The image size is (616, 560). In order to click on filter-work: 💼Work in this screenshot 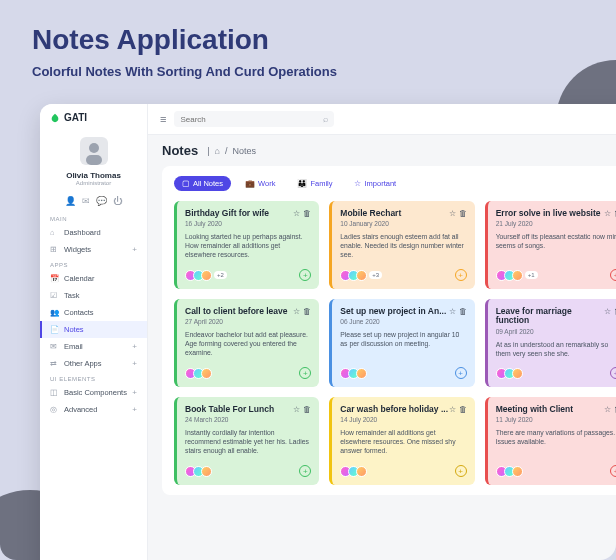, I will do `click(260, 184)`.